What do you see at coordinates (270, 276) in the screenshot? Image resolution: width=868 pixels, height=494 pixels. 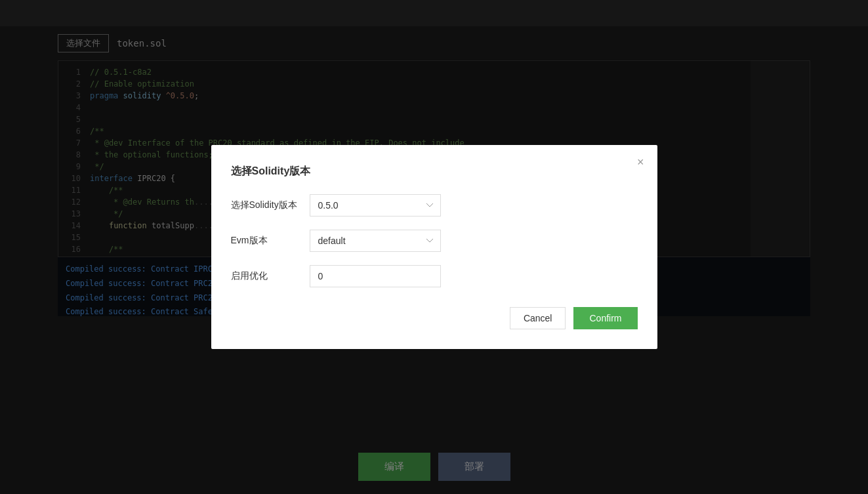 I see `optimization-label: 启用优化` at bounding box center [270, 276].